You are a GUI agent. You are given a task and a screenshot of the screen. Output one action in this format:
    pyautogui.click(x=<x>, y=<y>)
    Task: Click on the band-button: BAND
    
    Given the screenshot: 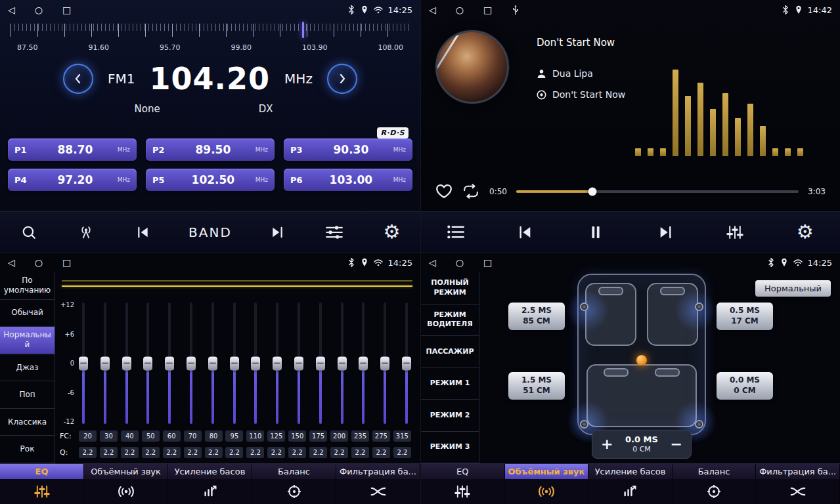 What is the action you would take?
    pyautogui.click(x=210, y=232)
    